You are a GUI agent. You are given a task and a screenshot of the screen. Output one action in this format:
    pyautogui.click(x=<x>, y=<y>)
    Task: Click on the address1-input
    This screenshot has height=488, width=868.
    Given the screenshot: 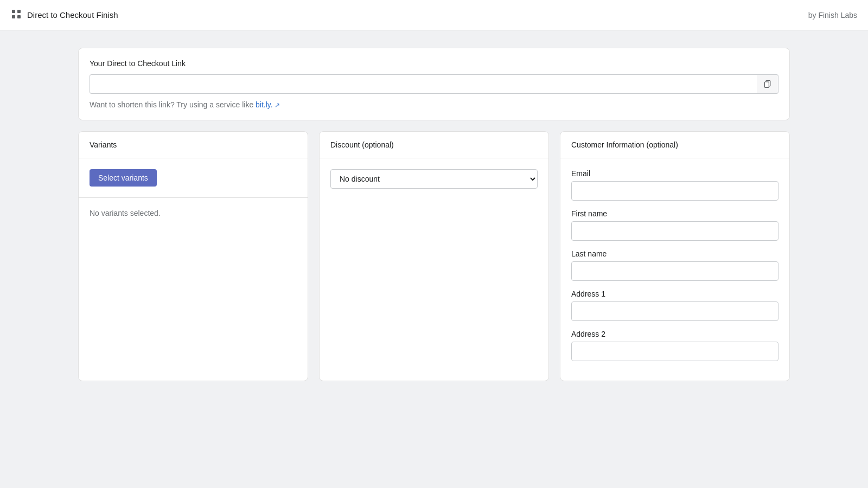 What is the action you would take?
    pyautogui.click(x=675, y=311)
    